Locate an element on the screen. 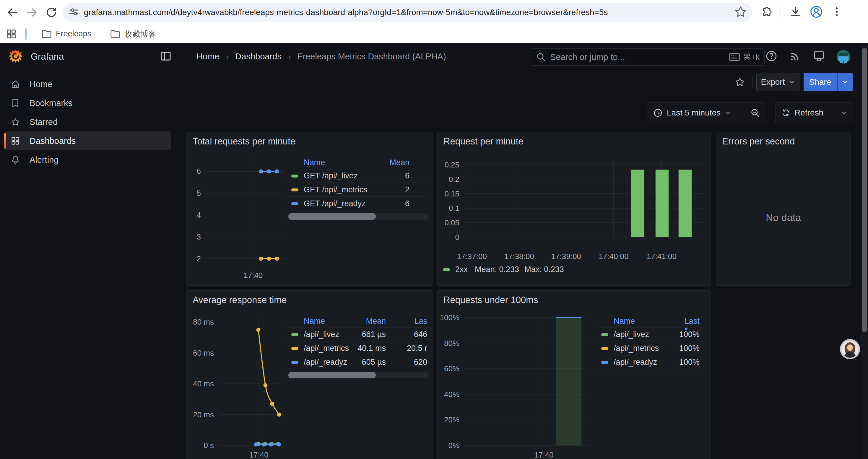  breadcrumb-home: Home is located at coordinates (208, 57).